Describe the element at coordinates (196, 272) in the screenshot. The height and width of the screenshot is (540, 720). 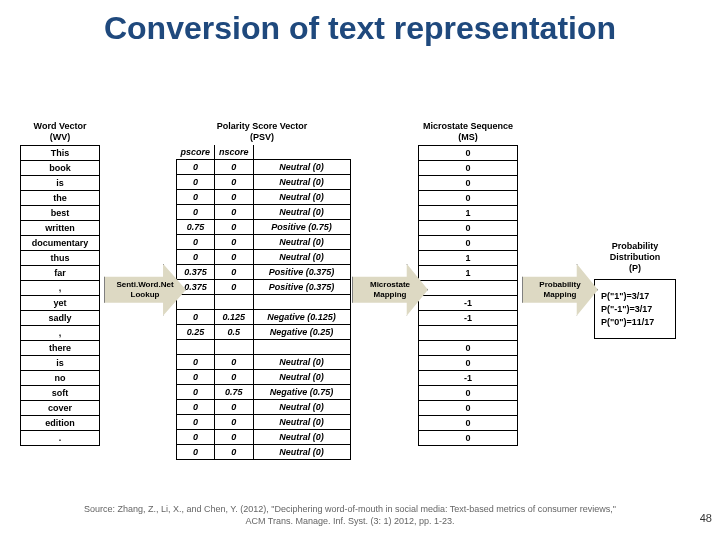
I see `pscore-cell: 0.375` at that location.